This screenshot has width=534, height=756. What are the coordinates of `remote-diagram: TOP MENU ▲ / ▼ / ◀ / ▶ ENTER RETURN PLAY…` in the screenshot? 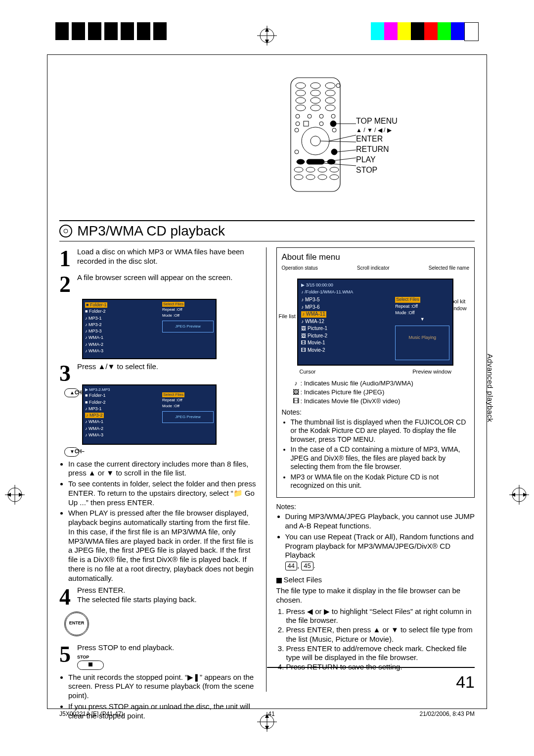 It's located at (373, 139).